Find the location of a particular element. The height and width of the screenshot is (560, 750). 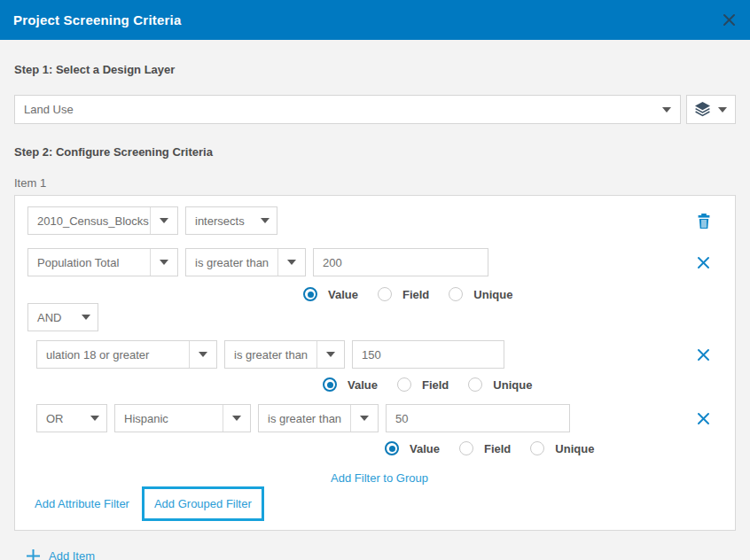

group-operator-value-2: is greater than is located at coordinates (305, 418).